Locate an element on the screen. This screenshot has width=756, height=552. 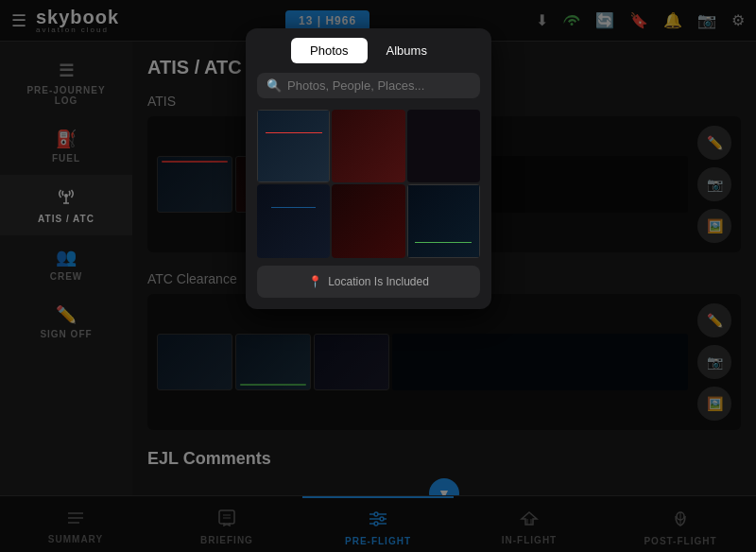
picker-search: 🔍 is located at coordinates (369, 85).